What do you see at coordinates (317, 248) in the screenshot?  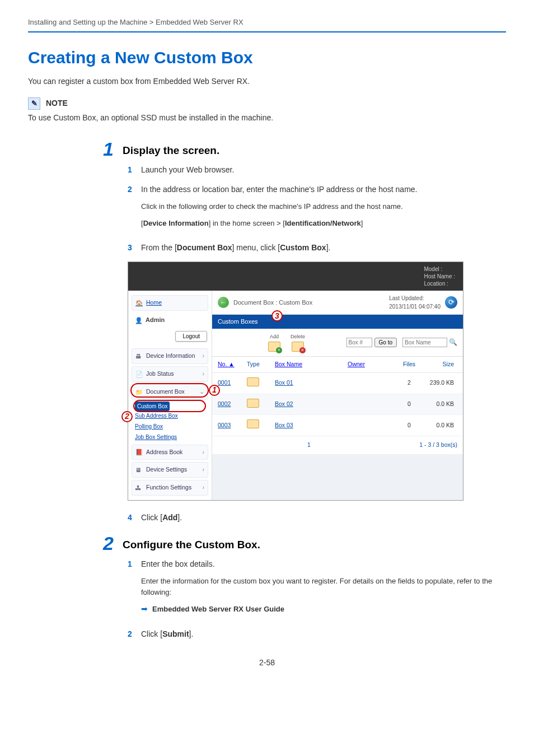 I see `substep-1-3: 3 From the [Document Box] menu, click [C…` at bounding box center [317, 248].